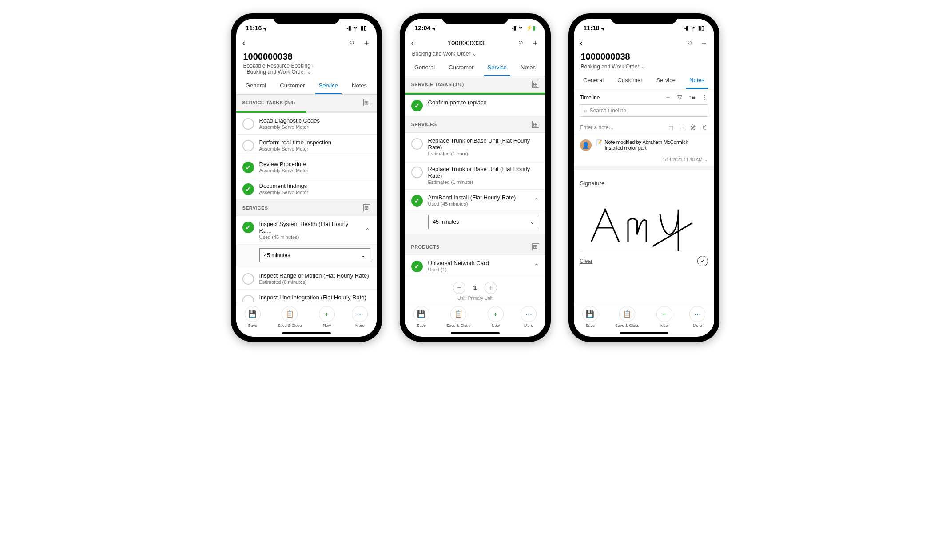 The width and height of the screenshot is (950, 560). What do you see at coordinates (475, 201) in the screenshot?
I see `service-item: ArmBand Install (Flat Hourly Rate) Used …` at bounding box center [475, 201].